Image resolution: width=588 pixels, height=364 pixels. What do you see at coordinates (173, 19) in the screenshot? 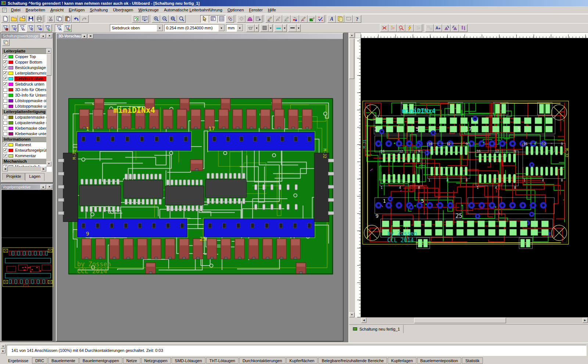
I see `zoom-window-button` at bounding box center [173, 19].